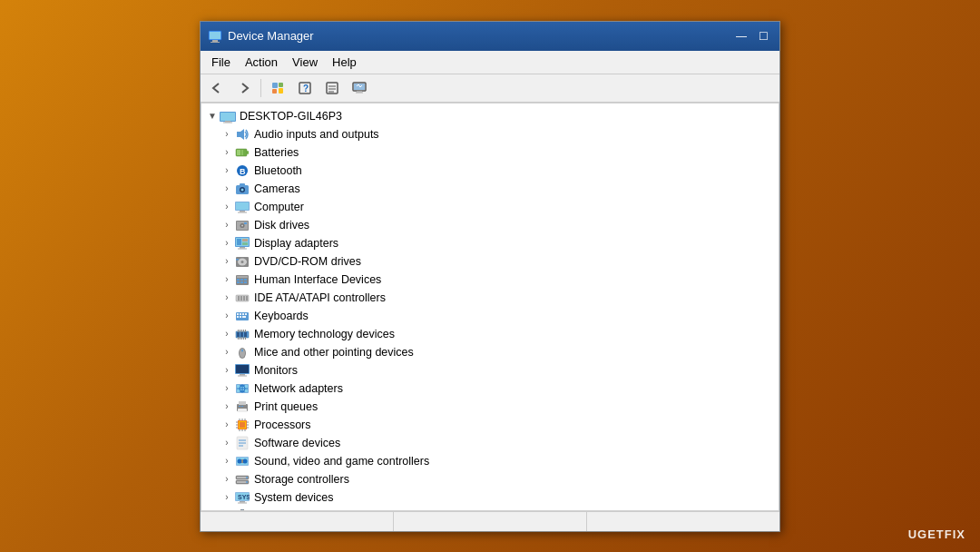  What do you see at coordinates (359, 88) in the screenshot?
I see `monitor-button` at bounding box center [359, 88].